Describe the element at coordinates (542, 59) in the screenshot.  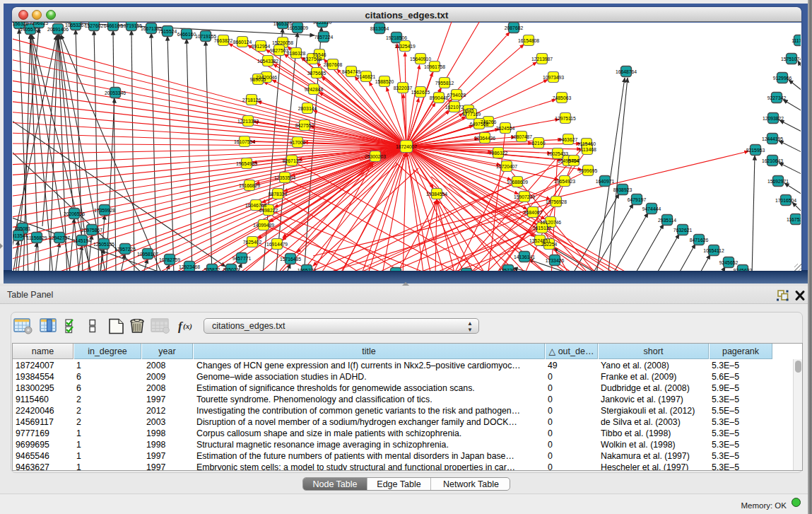
I see `svg-text: 12213987` at that location.